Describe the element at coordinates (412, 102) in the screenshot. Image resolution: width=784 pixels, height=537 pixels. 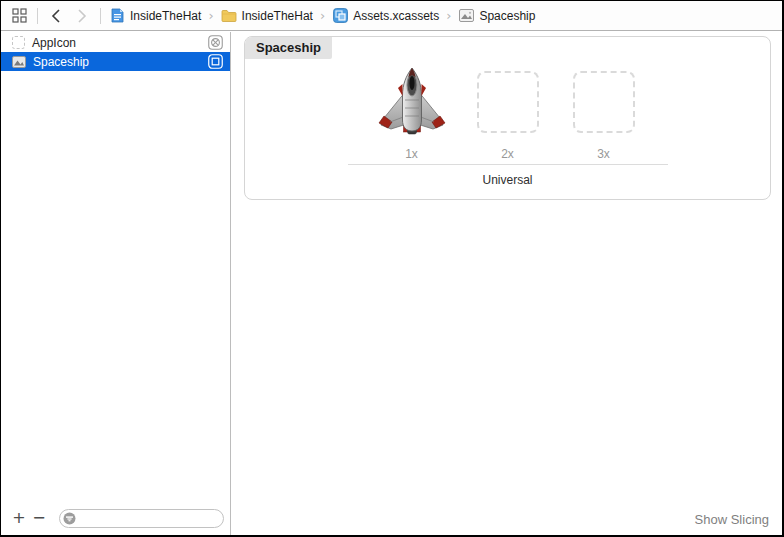
I see `spaceship-image-well` at that location.